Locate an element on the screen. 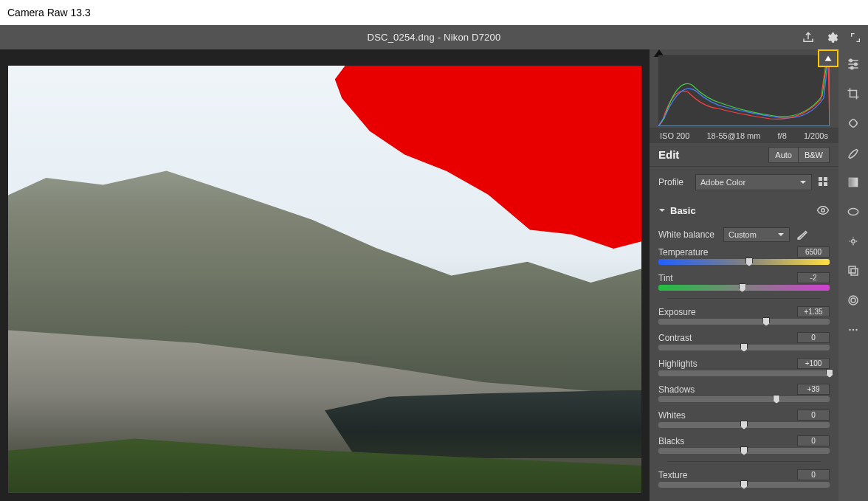  eyedropper-icon is located at coordinates (802, 235).